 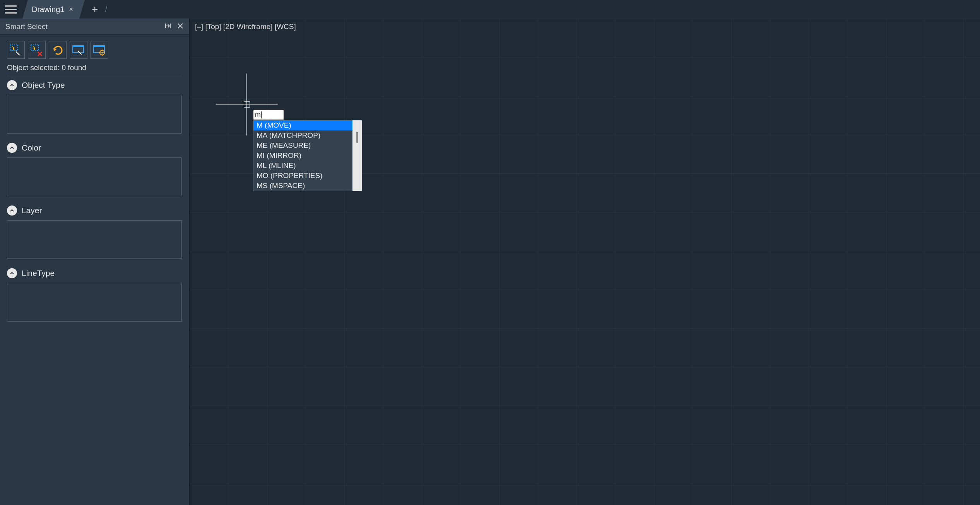 I want to click on refresh-button, so click(x=58, y=50).